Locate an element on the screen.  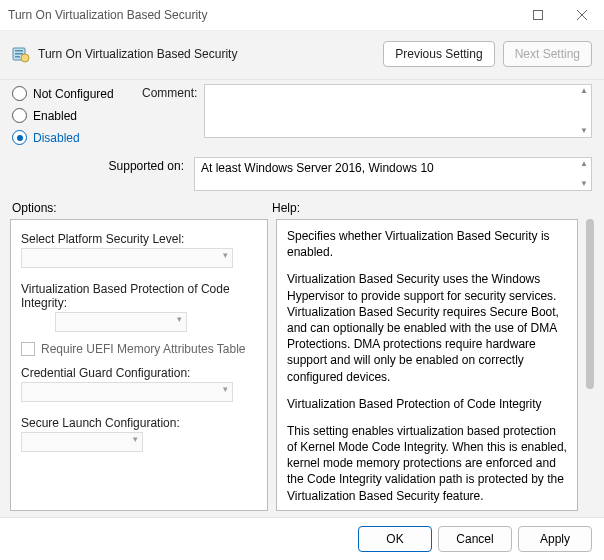
radio-not-configured: Not Configured is located at coordinates (72, 94).